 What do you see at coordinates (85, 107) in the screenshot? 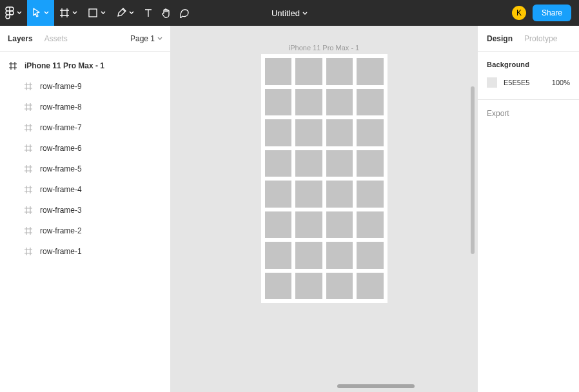
I see `layer-row: row-frame-8` at bounding box center [85, 107].